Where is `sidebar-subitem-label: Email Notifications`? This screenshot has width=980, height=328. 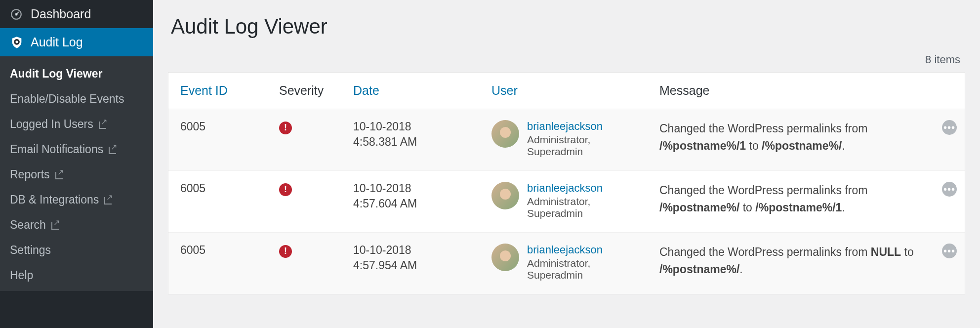 sidebar-subitem-label: Email Notifications is located at coordinates (56, 149).